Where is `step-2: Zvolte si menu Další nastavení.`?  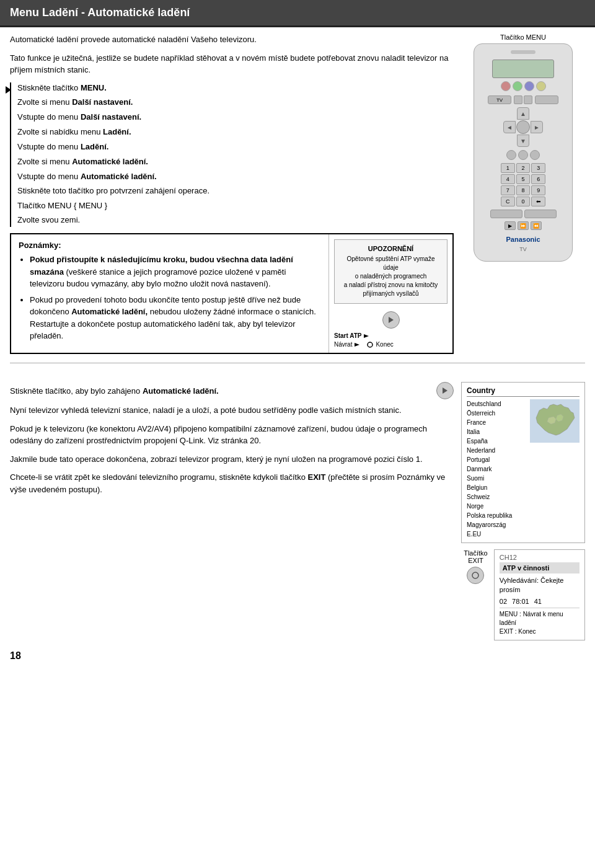 step-2: Zvolte si menu Další nastavení. is located at coordinates (236, 103).